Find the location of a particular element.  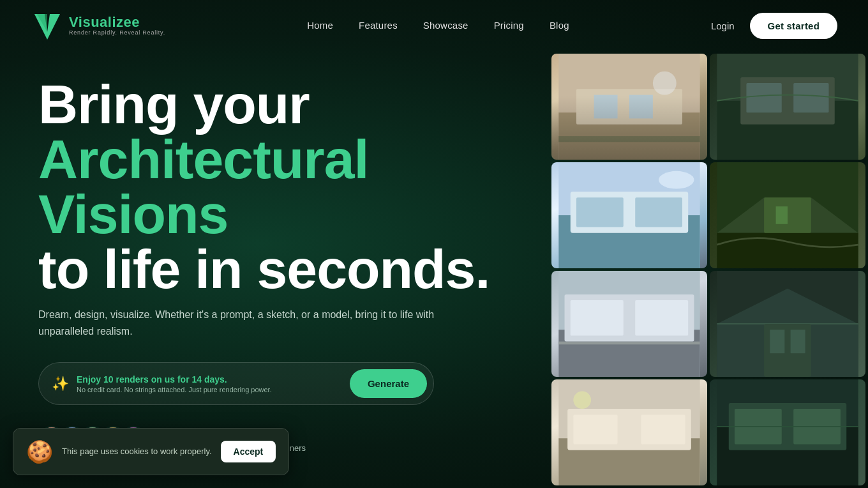

logo-isualizee: isualizee is located at coordinates (109, 22).